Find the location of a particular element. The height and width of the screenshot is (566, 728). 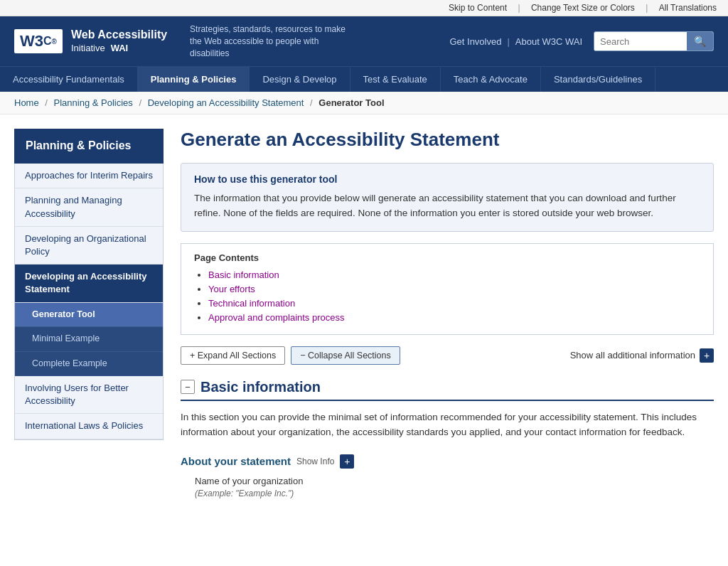

sidebar-item-involving-users: Involving Users for Better Accessibility is located at coordinates (89, 395).